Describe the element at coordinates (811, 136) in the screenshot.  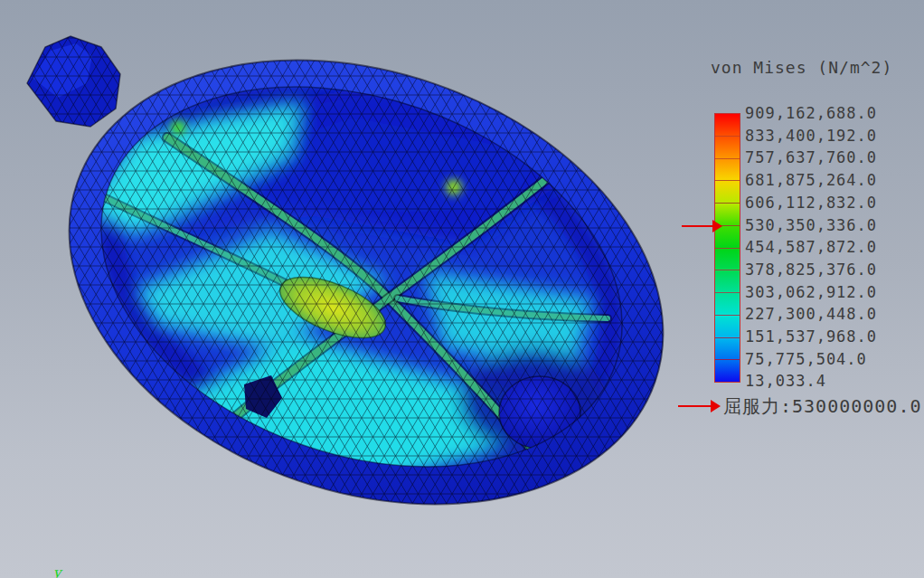
I see `legend-value: 833,400,192.0` at that location.